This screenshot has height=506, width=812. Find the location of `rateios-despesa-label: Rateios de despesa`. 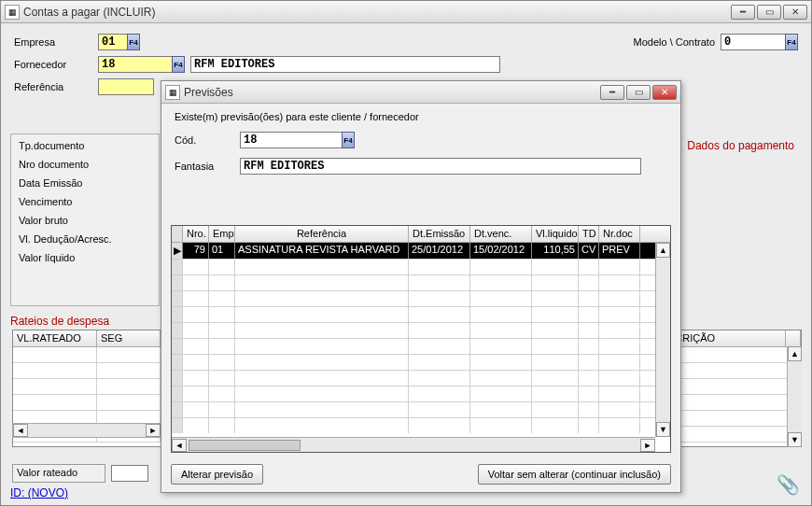

rateios-despesa-label: Rateios de despesa is located at coordinates (60, 321).